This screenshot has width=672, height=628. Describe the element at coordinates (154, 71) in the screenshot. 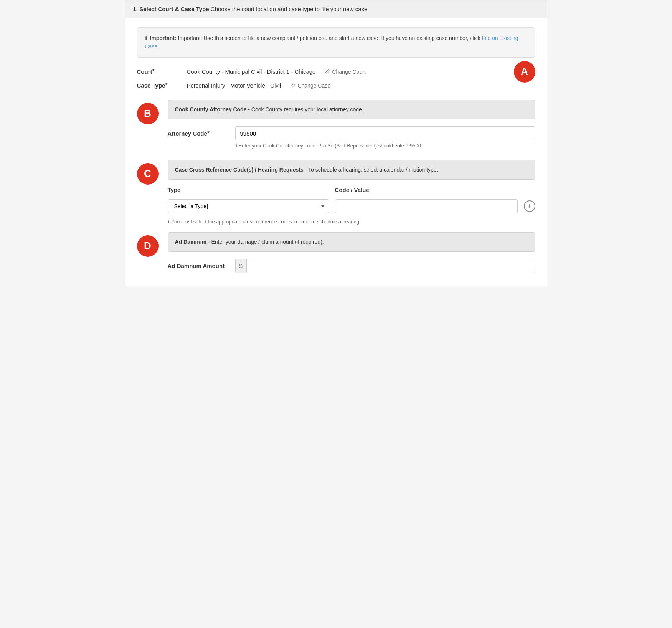

I see `court-required-star: *` at that location.